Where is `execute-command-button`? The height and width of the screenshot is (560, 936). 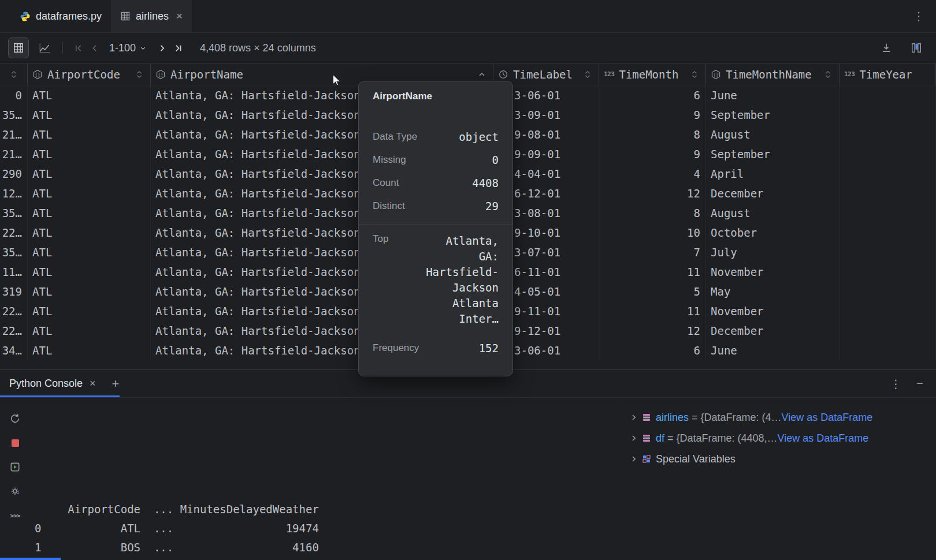
execute-command-button is located at coordinates (15, 467).